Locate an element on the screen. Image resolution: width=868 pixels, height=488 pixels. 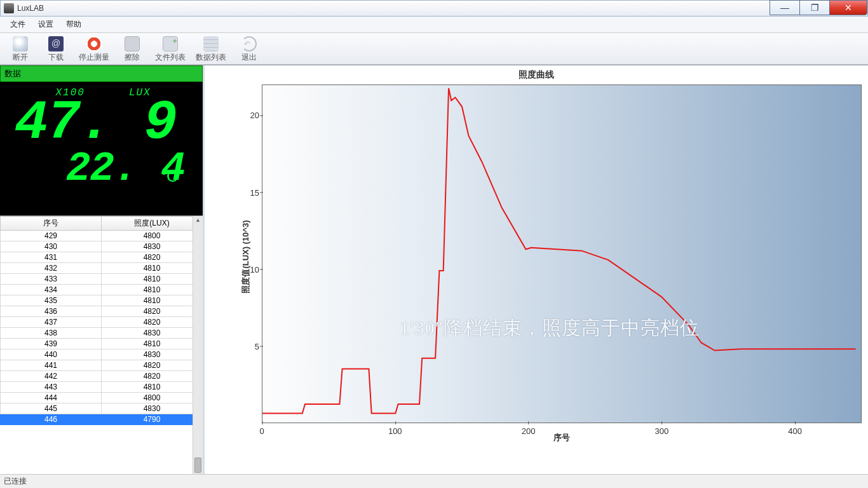
table-icon is located at coordinates (211, 44).